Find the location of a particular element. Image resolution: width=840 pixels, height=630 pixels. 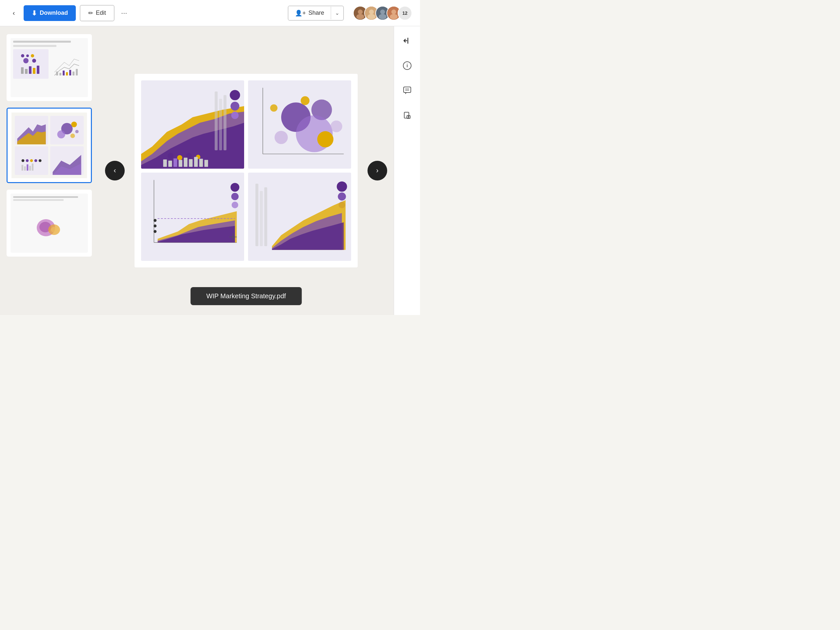

back-button: ‹ is located at coordinates (14, 13).